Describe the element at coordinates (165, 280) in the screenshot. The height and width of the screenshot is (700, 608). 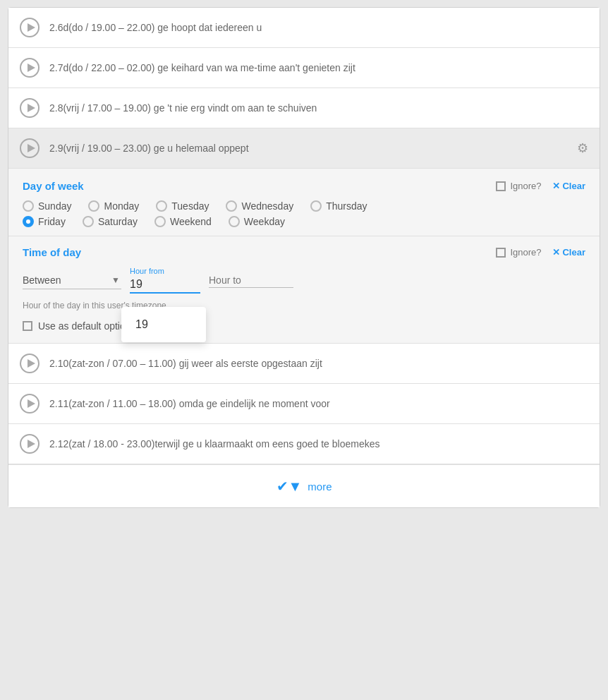
I see `hour-from-field: Hour from` at that location.